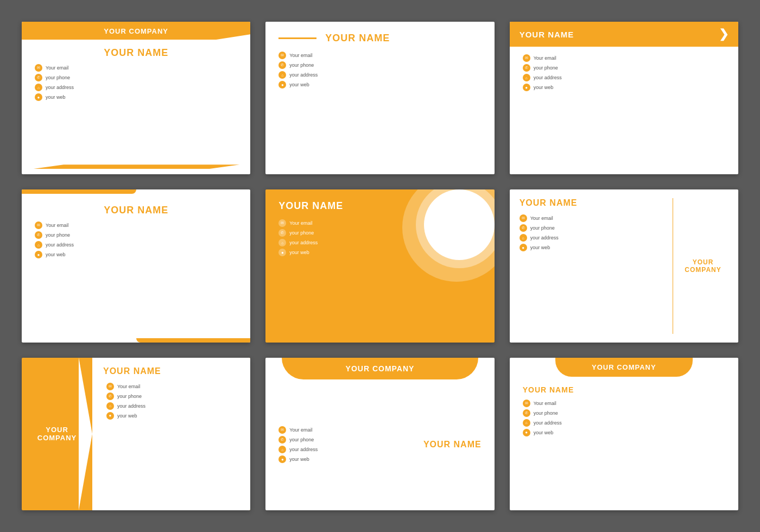  What do you see at coordinates (79, 192) in the screenshot?
I see `card4-top-bar` at bounding box center [79, 192].